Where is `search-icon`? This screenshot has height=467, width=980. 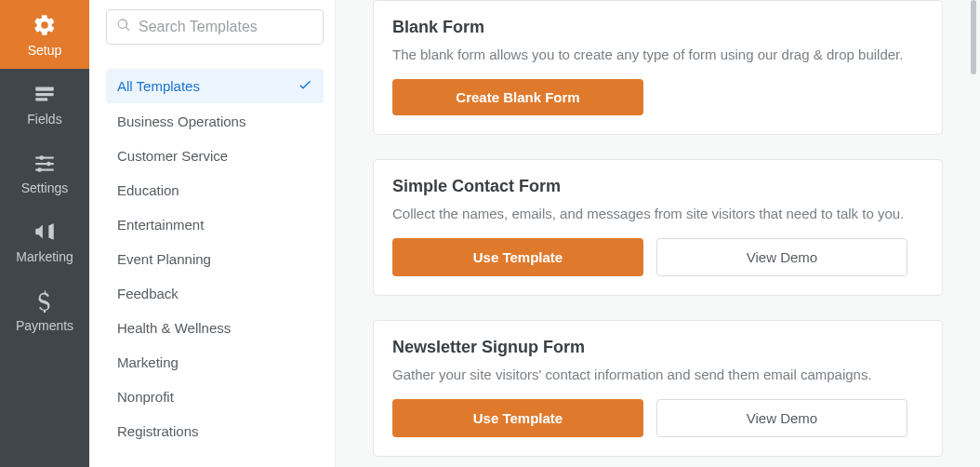
search-icon is located at coordinates (124, 27).